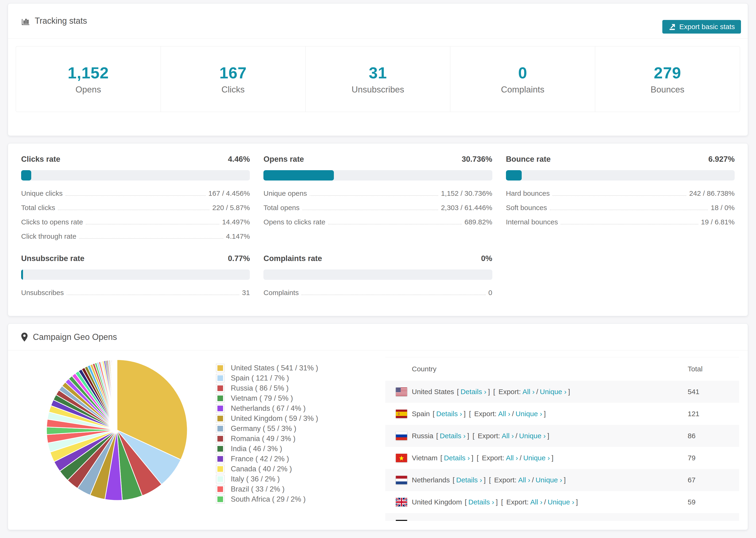 This screenshot has height=538, width=756. Describe the element at coordinates (714, 502) in the screenshot. I see `total-value: 59` at that location.